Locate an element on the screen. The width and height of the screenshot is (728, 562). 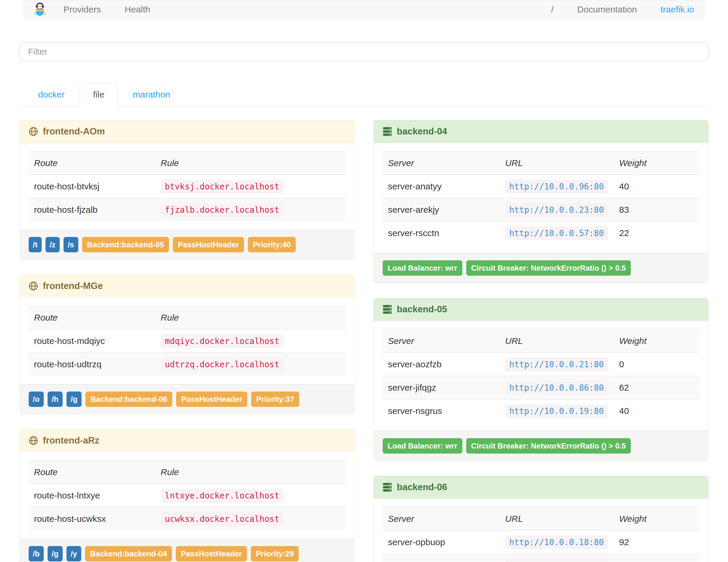
url-cell: http://10.0.0.21:80 is located at coordinates (557, 364).